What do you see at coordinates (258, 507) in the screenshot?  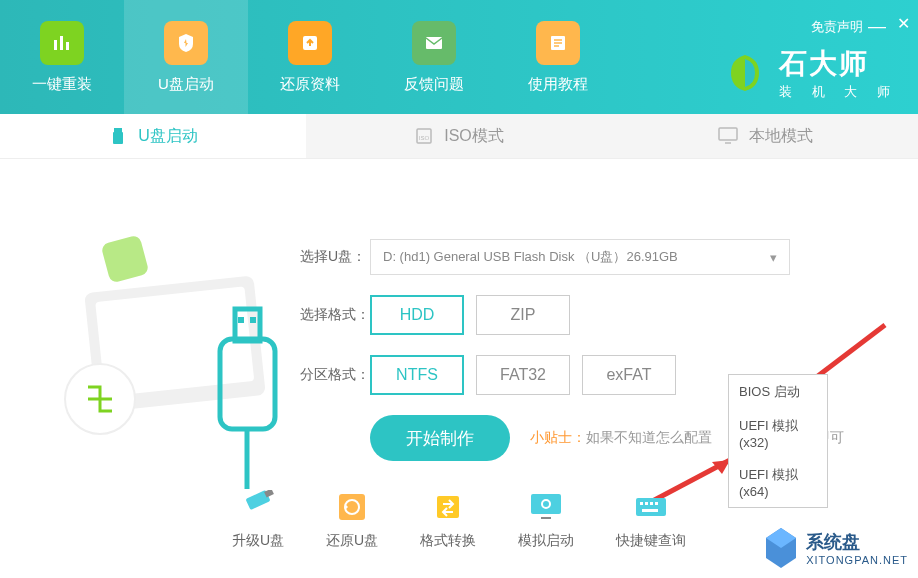 I see `usb-upgrade-icon` at bounding box center [258, 507].